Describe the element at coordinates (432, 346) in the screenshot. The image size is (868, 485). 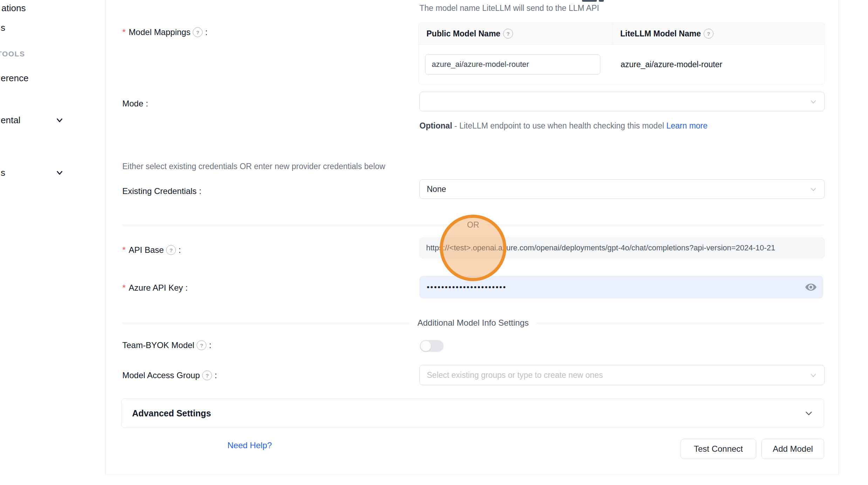
I see `team-byok-toggle` at that location.